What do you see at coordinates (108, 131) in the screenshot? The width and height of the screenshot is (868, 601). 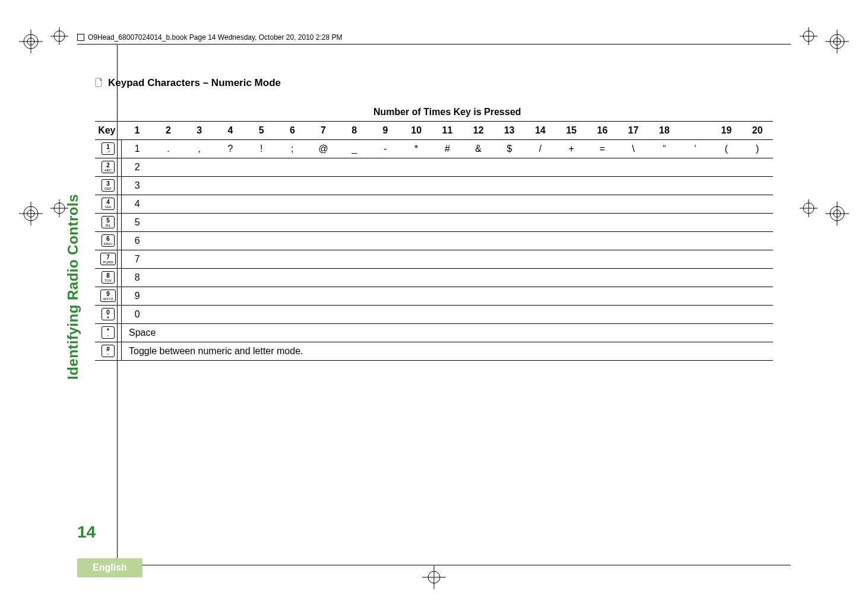 I see `table-key-header: Key` at bounding box center [108, 131].